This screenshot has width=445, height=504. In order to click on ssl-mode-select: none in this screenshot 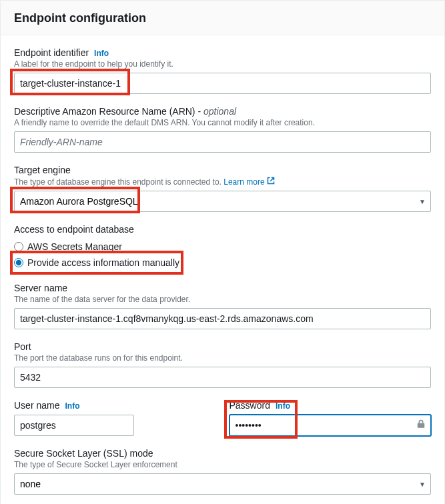, I will do `click(223, 484)`.